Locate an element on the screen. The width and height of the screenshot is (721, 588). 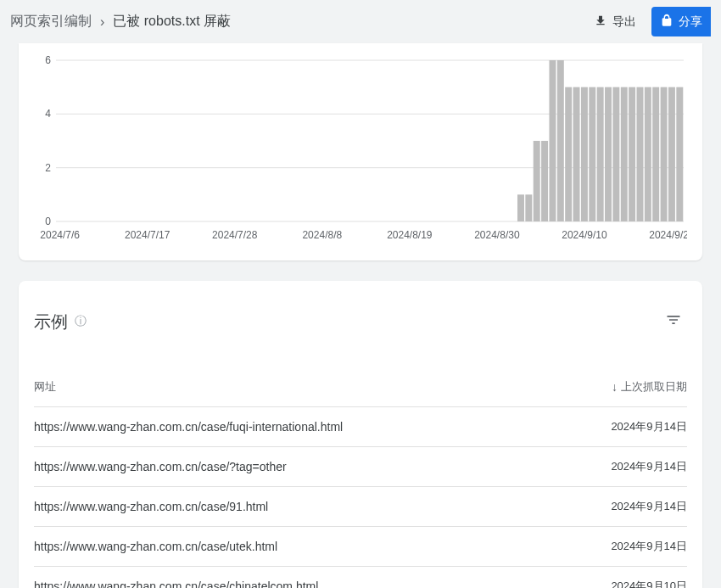
svg-text: 2 is located at coordinates (48, 168).